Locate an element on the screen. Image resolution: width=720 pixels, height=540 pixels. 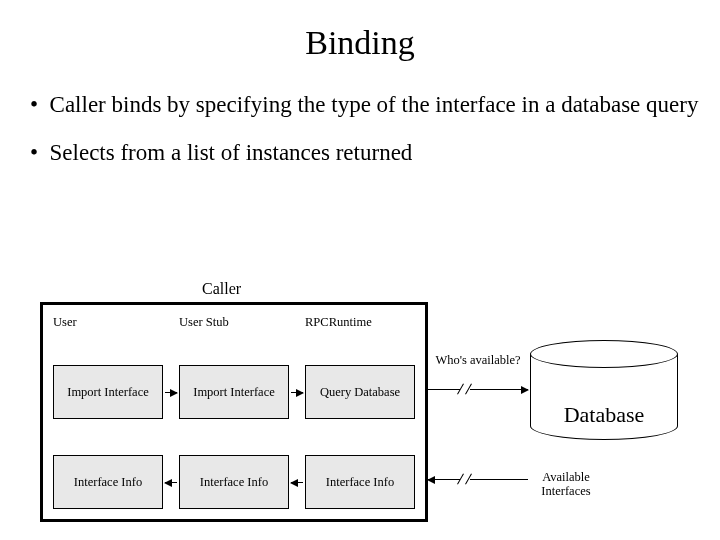
bullet-list: • Caller binds by specifying the type of… is located at coordinates (375, 129).